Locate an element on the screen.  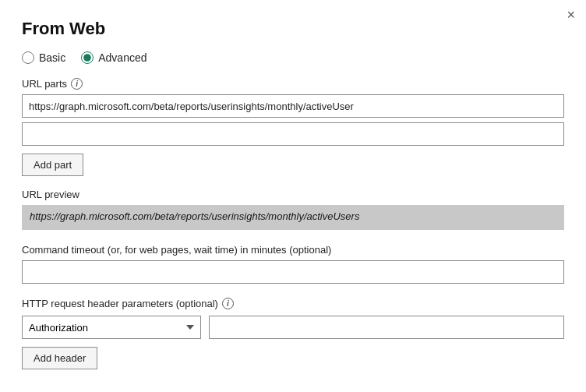
basic-radio-text: Basic is located at coordinates (52, 58).